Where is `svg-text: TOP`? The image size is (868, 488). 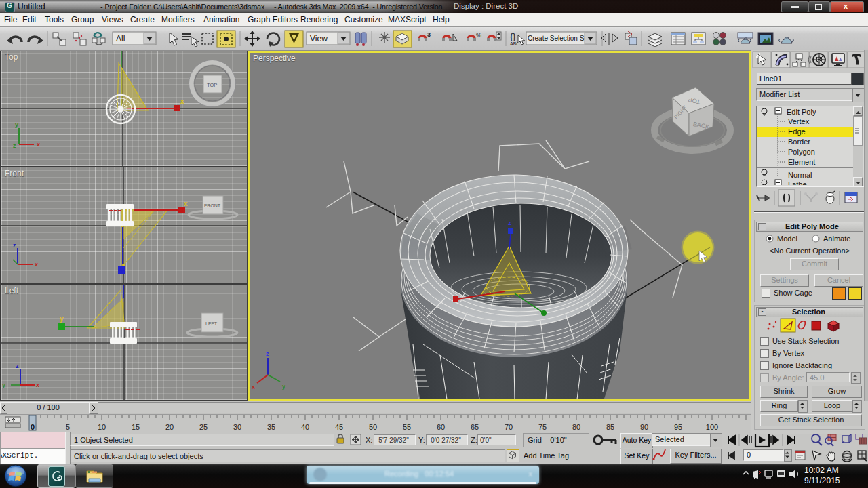
svg-text: TOP is located at coordinates (212, 85).